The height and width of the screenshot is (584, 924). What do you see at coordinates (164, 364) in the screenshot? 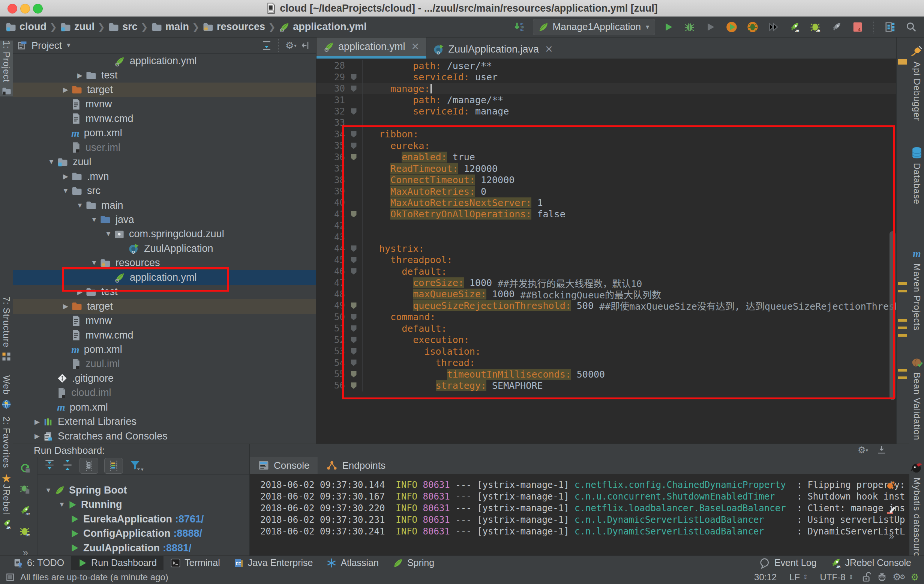
I see `tree-item-zuul-iml: zuul.iml` at bounding box center [164, 364].